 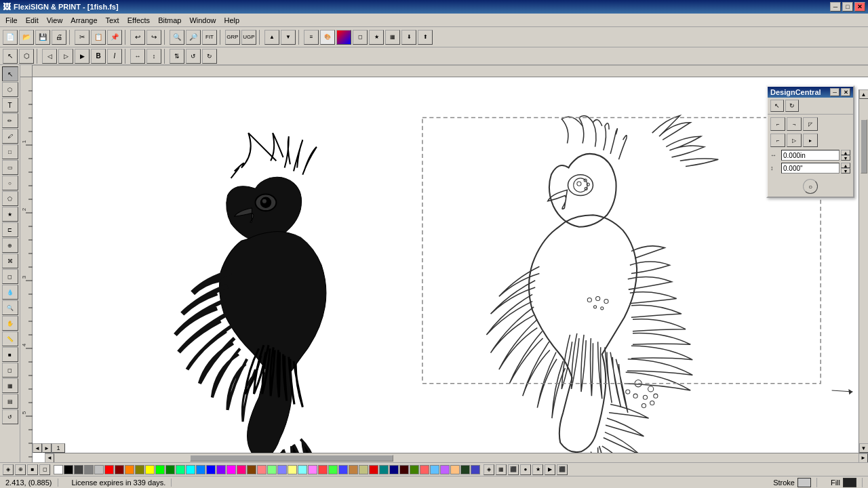 What do you see at coordinates (10, 292) in the screenshot?
I see `tool-eyedrop: 💧` at bounding box center [10, 292].